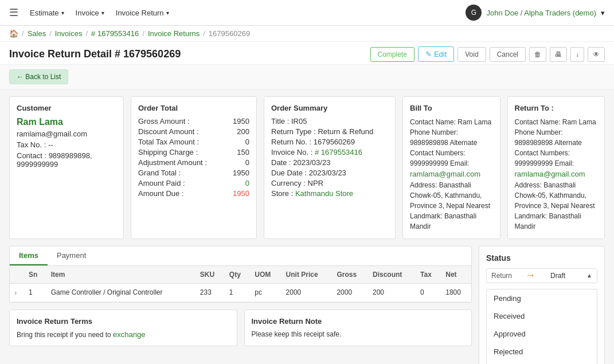 This screenshot has width=614, height=364. I want to click on delete-button: 🗑, so click(538, 54).